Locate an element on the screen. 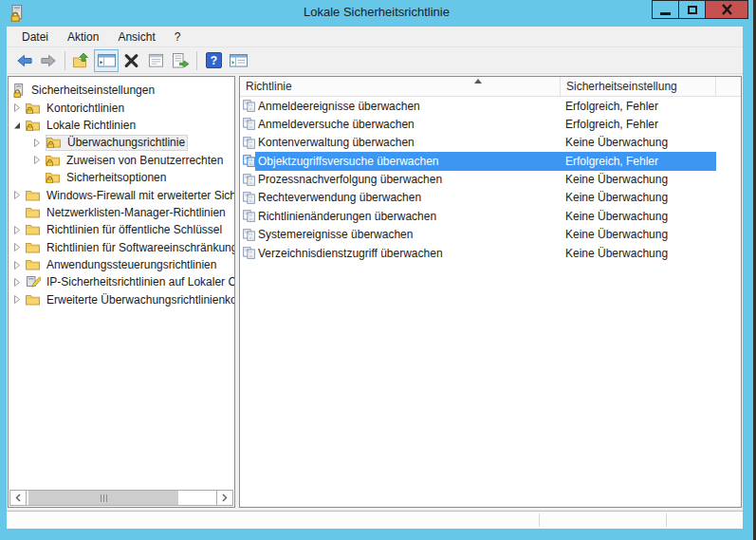 The image size is (756, 540). new-window-button is located at coordinates (238, 61).